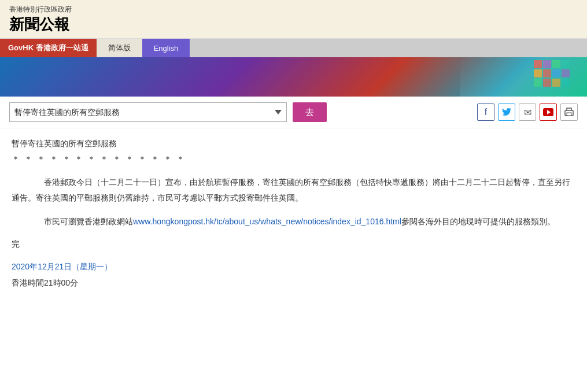 This screenshot has width=587, height=392. What do you see at coordinates (294, 143) in the screenshot?
I see `press-release-title: 暫停寄往英國的所有空郵服務` at bounding box center [294, 143].